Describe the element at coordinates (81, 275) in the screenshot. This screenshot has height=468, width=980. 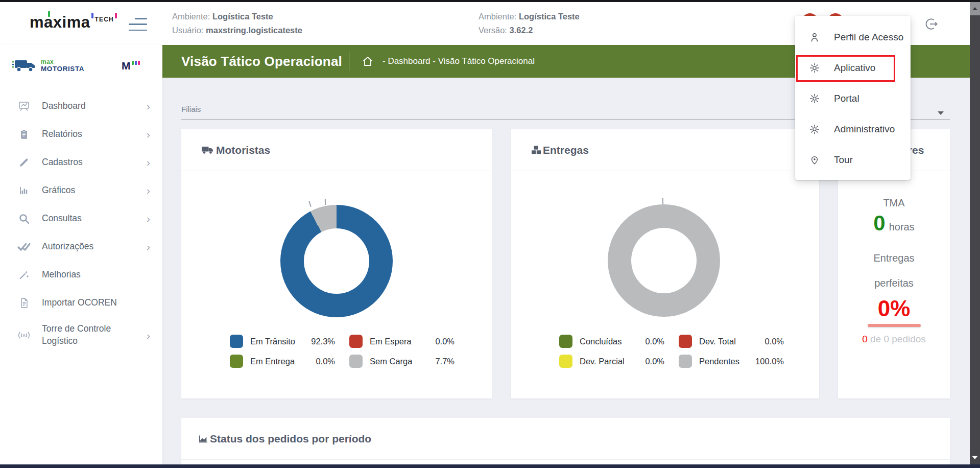
I see `sidebar-item-melhorias: Melhorias` at that location.